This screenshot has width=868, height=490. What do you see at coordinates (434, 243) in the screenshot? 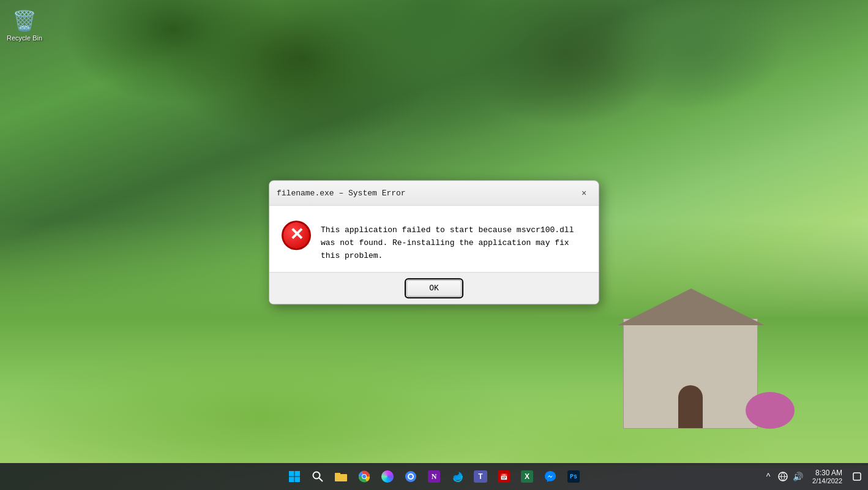
I see `error-dialog: filename.exe – System Error × ✕ This app…` at bounding box center [434, 243].